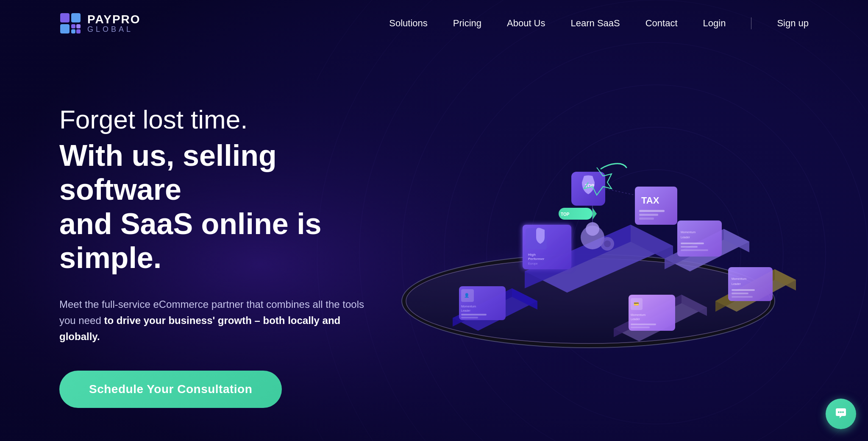 The width and height of the screenshot is (868, 441). I want to click on svg-text: TOP, so click(565, 215).